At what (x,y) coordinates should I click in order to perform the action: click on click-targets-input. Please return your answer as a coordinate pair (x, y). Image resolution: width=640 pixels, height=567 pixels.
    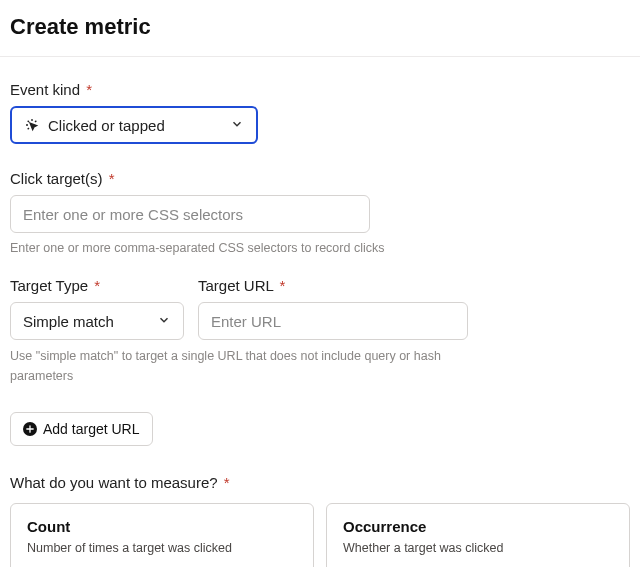
    Looking at the image, I should click on (190, 214).